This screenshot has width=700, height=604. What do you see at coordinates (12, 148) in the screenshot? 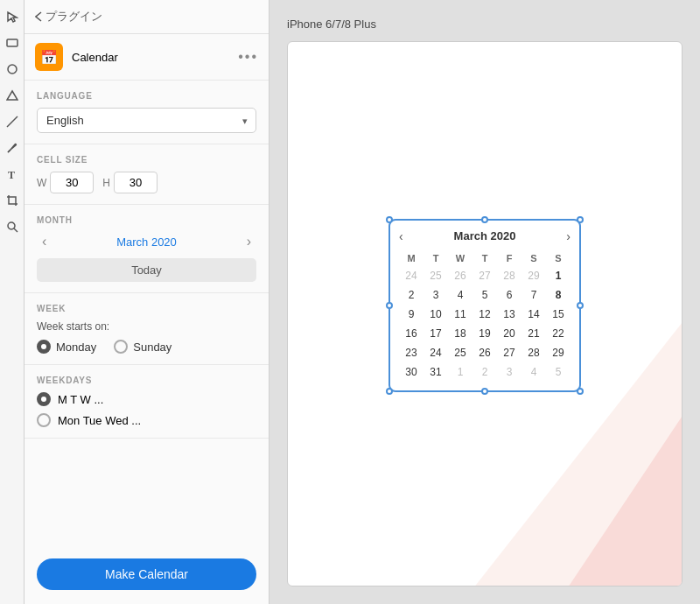
I see `toolbar-pen` at bounding box center [12, 148].